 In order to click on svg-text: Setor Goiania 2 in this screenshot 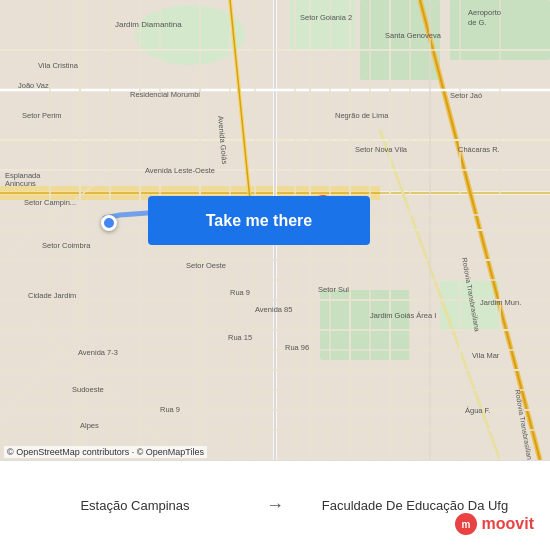, I will do `click(326, 18)`.